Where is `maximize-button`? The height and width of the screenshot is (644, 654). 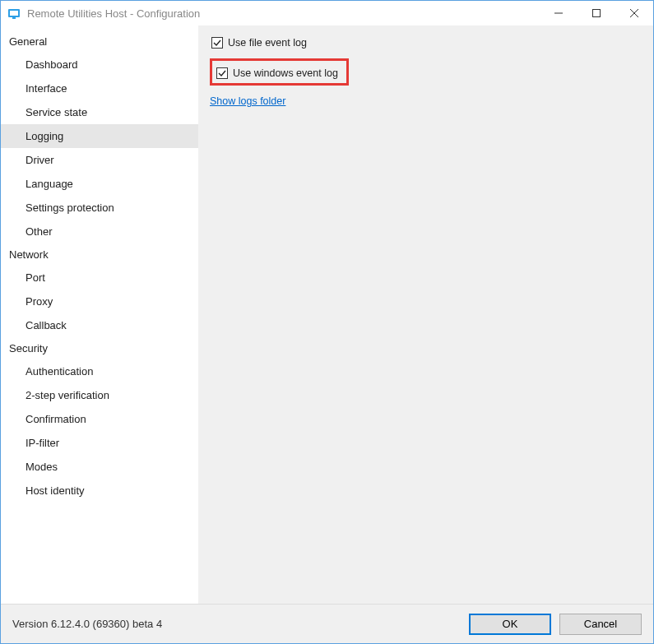 maximize-button is located at coordinates (596, 13).